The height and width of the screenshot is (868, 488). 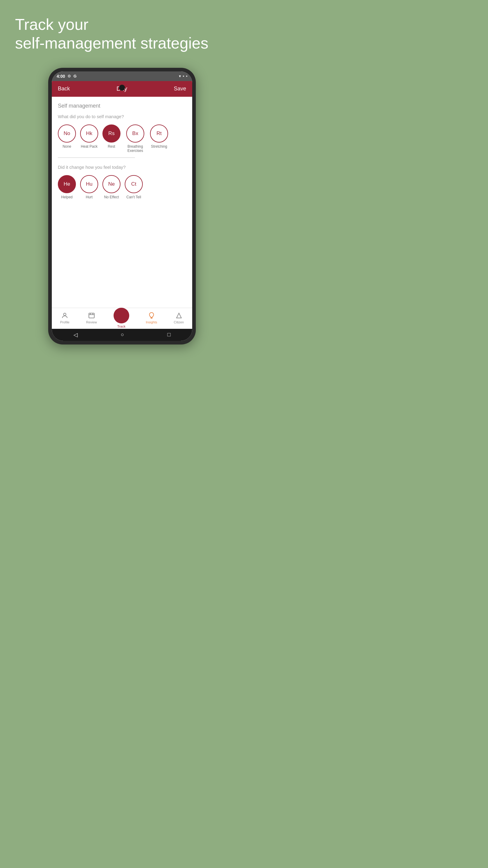 I want to click on nav-track: Track, so click(x=121, y=318).